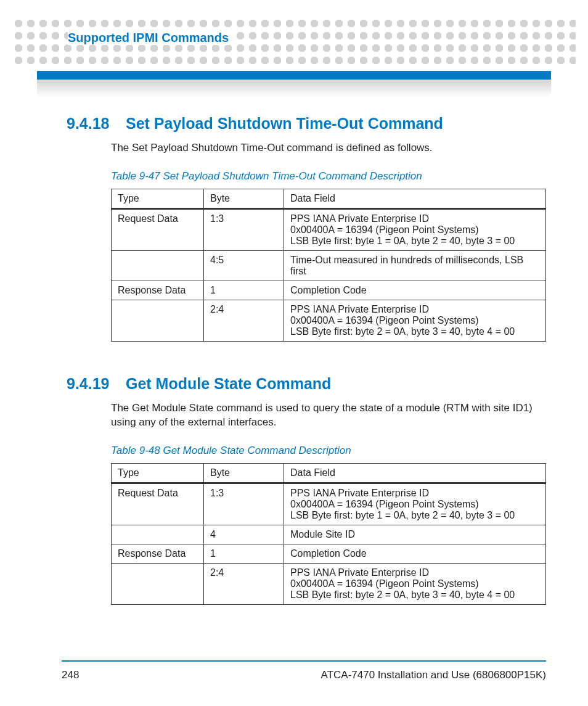  I want to click on section-number: 9.4.18, so click(89, 123).